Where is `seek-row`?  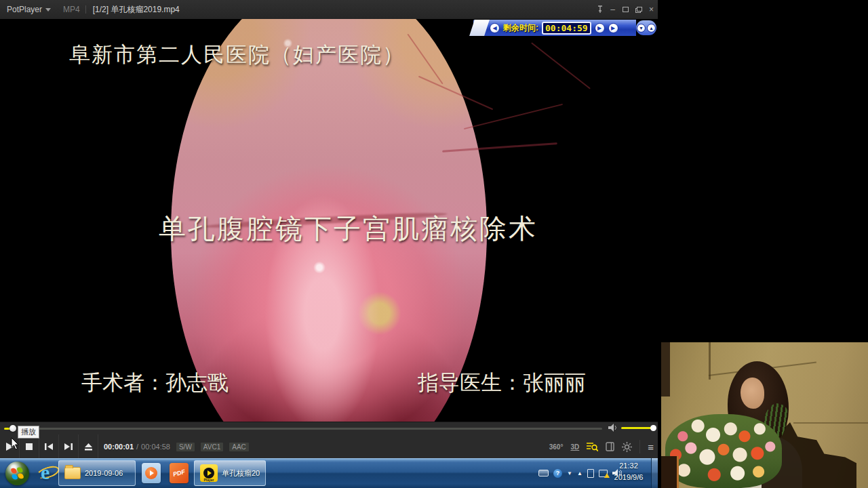
seek-row is located at coordinates (329, 428).